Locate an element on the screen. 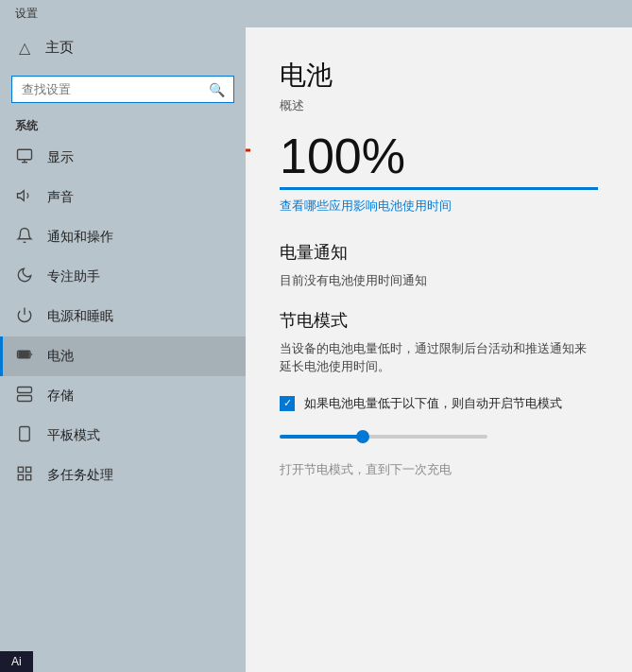 The height and width of the screenshot is (672, 632). battery-label: 电池 is located at coordinates (60, 356).